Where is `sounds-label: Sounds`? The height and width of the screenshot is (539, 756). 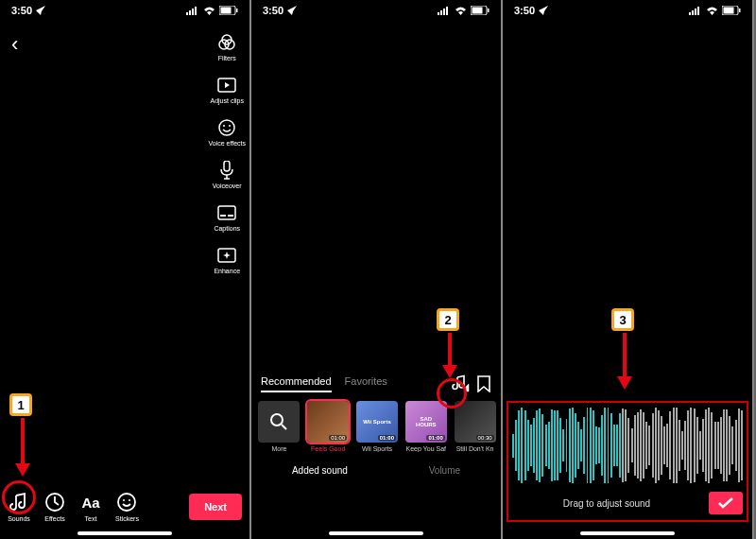 sounds-label: Sounds is located at coordinates (19, 518).